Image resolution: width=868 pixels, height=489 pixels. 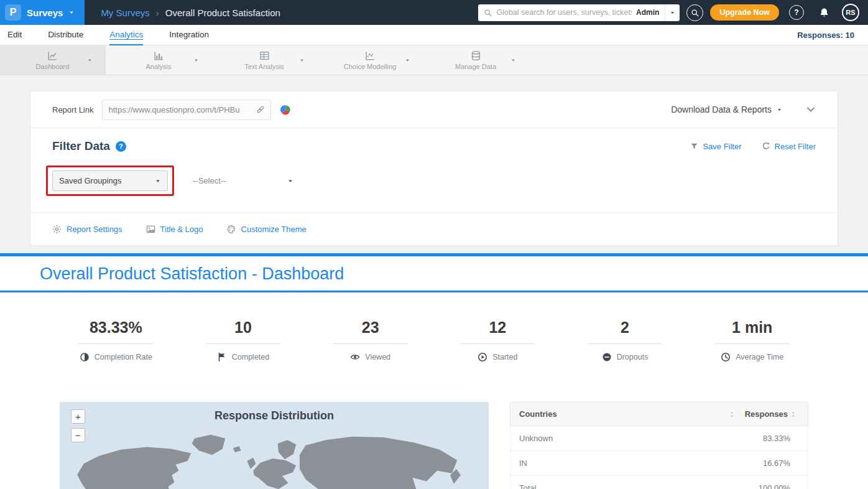 What do you see at coordinates (716, 147) in the screenshot?
I see `save-filter-button: Save Filter` at bounding box center [716, 147].